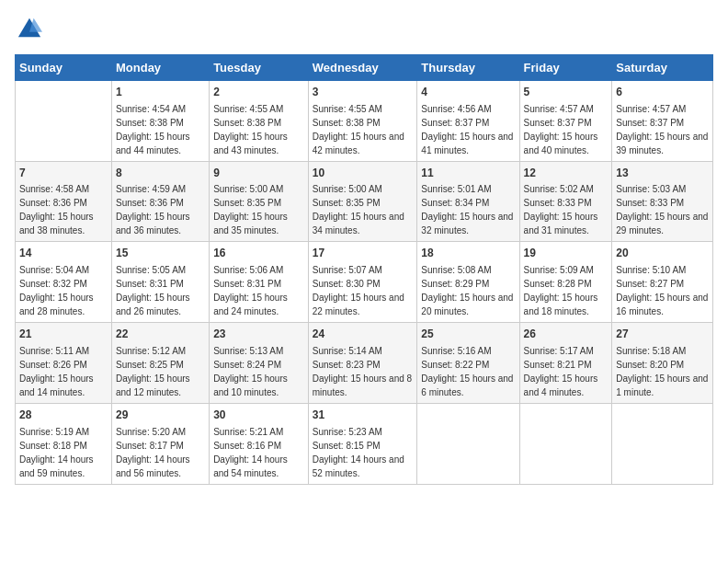  Describe the element at coordinates (250, 210) in the screenshot. I see `sunrise-text: Sunrise: 5:00 AMSunset: 8:35 PMDaylight:…` at that location.